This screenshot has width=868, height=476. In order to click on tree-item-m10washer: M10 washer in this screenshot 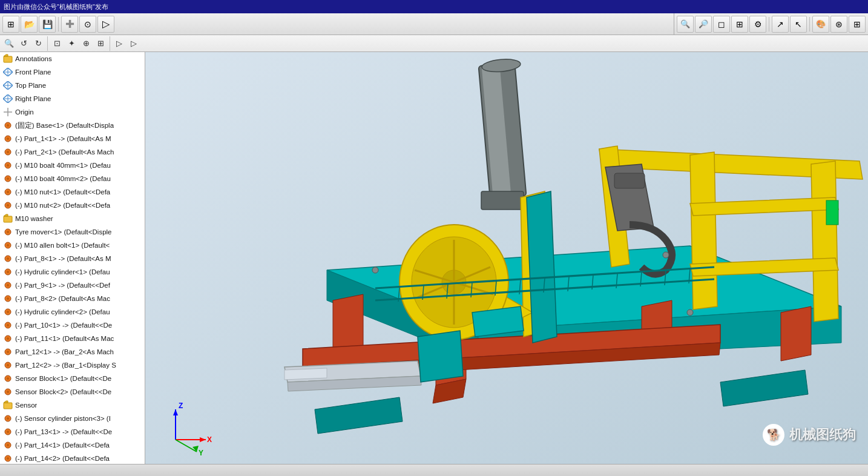, I will do `click(73, 219)`.